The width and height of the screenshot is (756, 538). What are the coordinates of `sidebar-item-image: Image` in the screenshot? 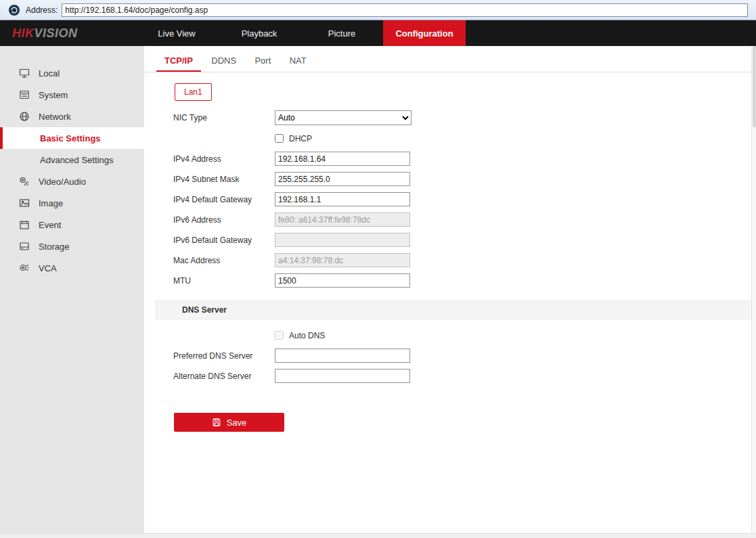 It's located at (72, 203).